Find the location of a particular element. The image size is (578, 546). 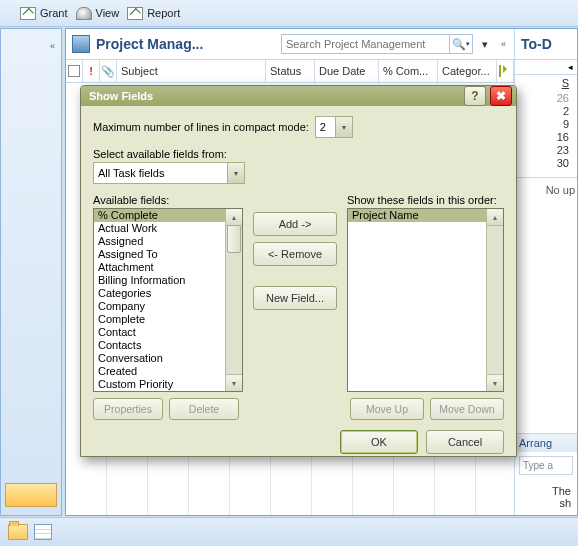

available-label: Available fields: is located at coordinates (168, 200).